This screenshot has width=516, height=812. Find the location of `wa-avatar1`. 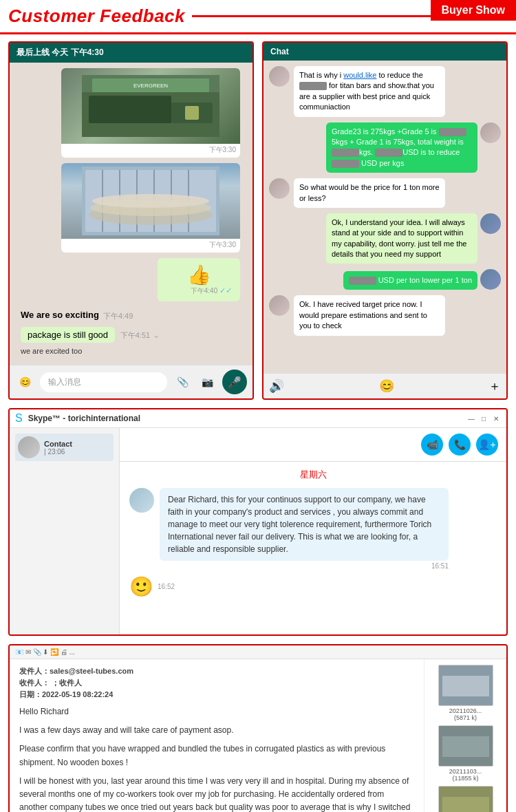

wa-avatar1 is located at coordinates (279, 76).